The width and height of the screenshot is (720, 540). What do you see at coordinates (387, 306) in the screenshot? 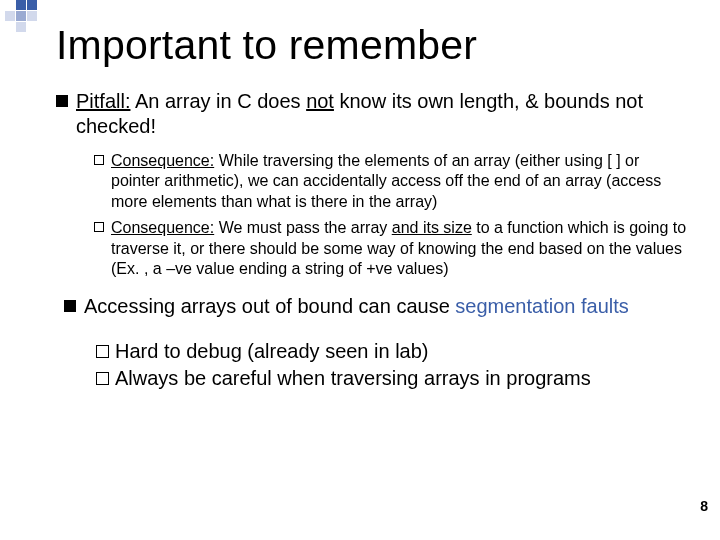
I see `bullet-segfault-text: Accessing arrays out of bound can cause …` at bounding box center [387, 306].